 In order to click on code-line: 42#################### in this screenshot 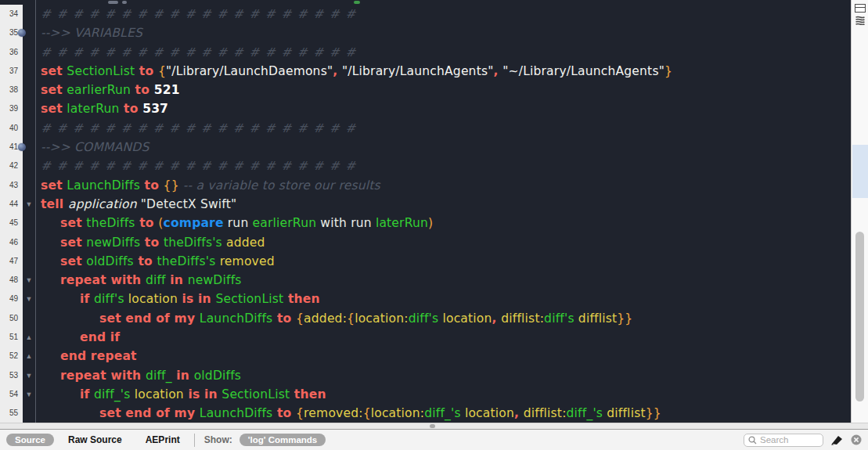, I will do `click(426, 166)`.